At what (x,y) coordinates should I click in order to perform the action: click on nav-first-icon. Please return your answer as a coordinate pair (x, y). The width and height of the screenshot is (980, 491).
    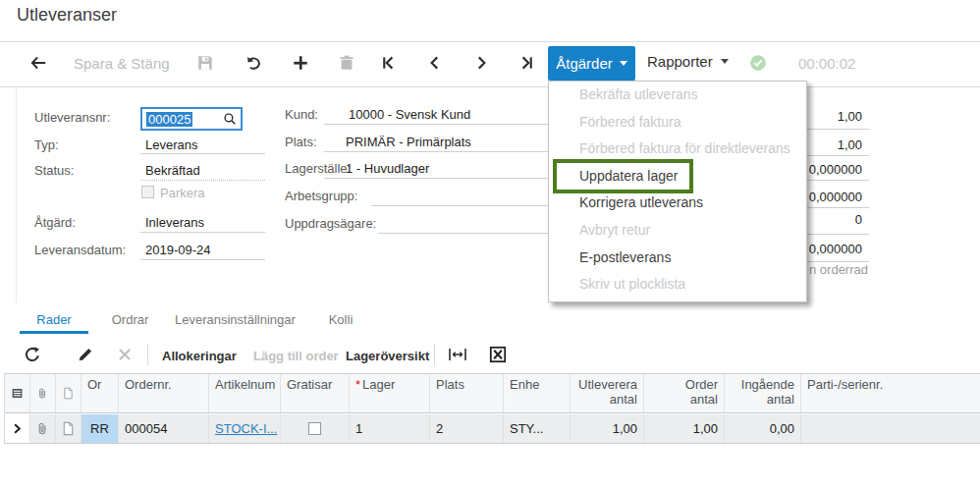
    Looking at the image, I should click on (389, 63).